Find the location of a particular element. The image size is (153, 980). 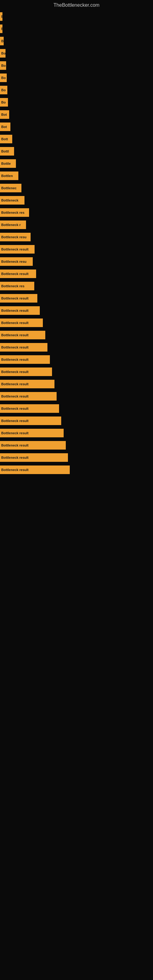

bar-fill: Bottleneck is located at coordinates (12, 200).